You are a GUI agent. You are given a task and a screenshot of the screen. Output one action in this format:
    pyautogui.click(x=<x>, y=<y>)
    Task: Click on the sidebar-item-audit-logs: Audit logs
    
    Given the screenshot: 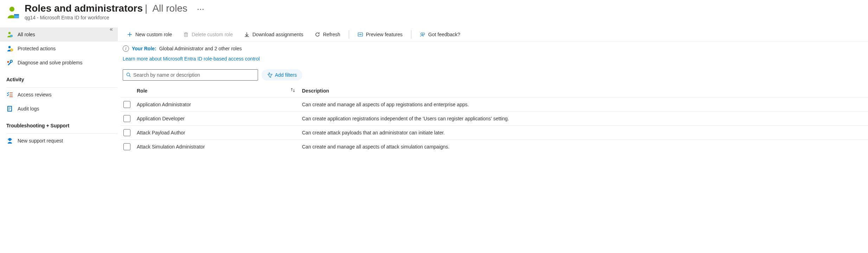 What is the action you would take?
    pyautogui.click(x=59, y=109)
    